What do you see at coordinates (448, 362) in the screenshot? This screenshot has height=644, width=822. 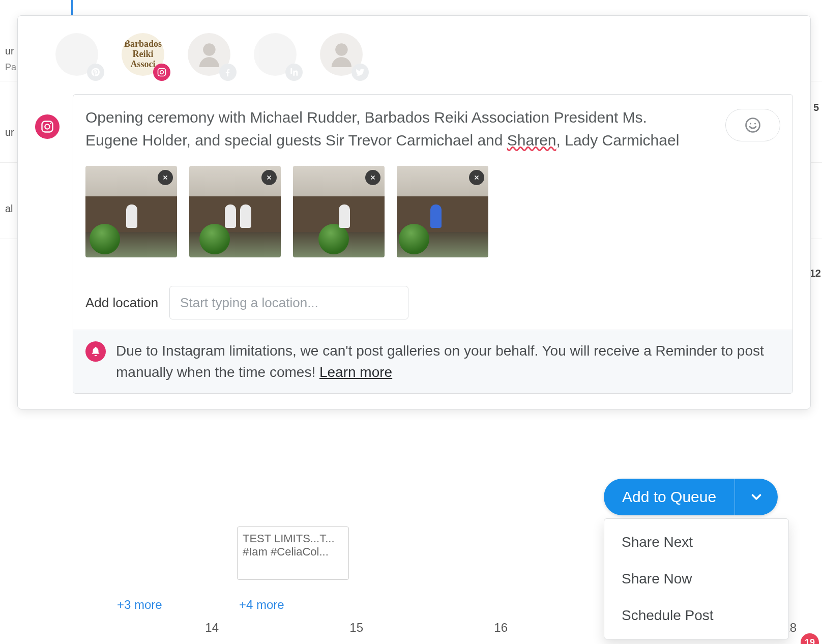 I see `notice-text: Due to Instagram limitations, we can't p…` at bounding box center [448, 362].